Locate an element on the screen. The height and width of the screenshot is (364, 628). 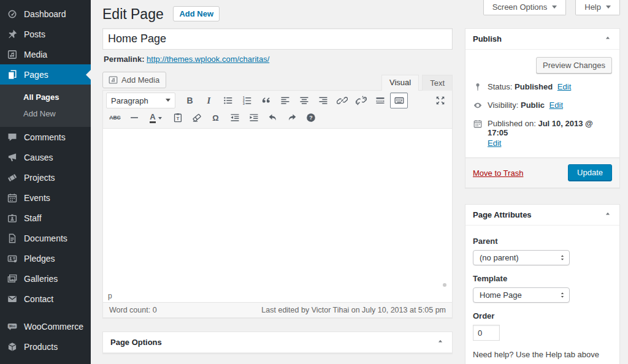
editor-toolbar-row1: Paragraph B I is located at coordinates (277, 100).